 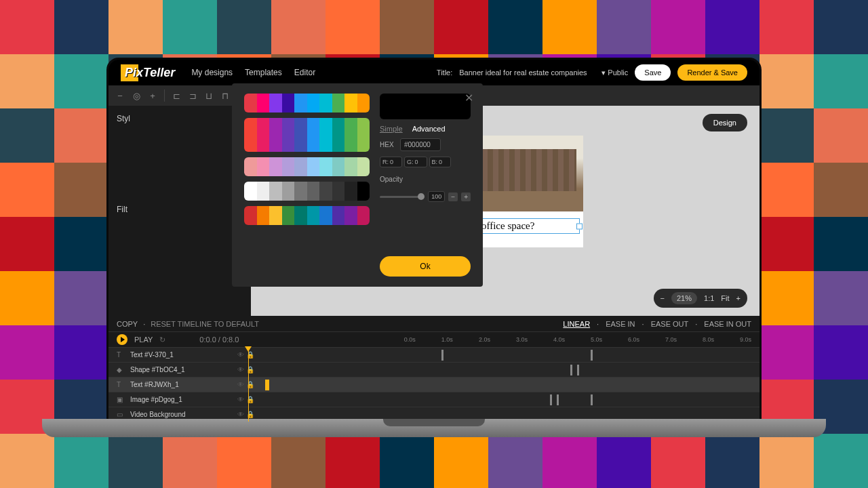 What do you see at coordinates (209, 96) in the screenshot?
I see `align-right-icon: ⊔` at bounding box center [209, 96].